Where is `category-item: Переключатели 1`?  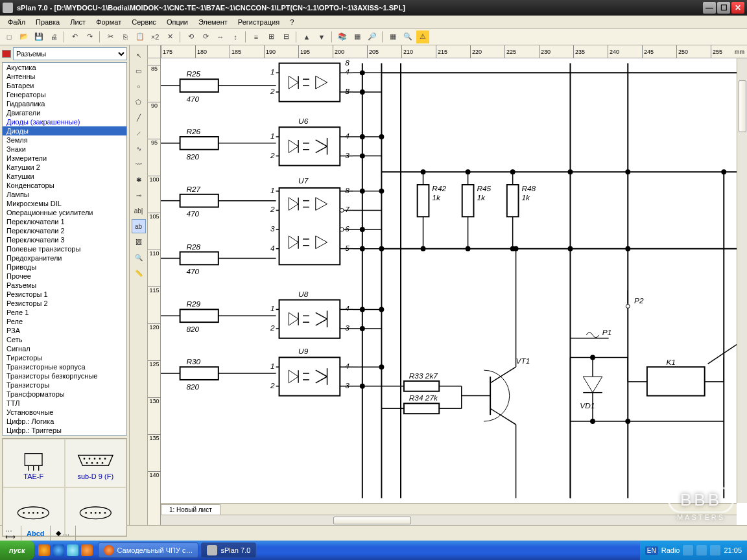
category-item: Переключатели 1 is located at coordinates (65, 222).